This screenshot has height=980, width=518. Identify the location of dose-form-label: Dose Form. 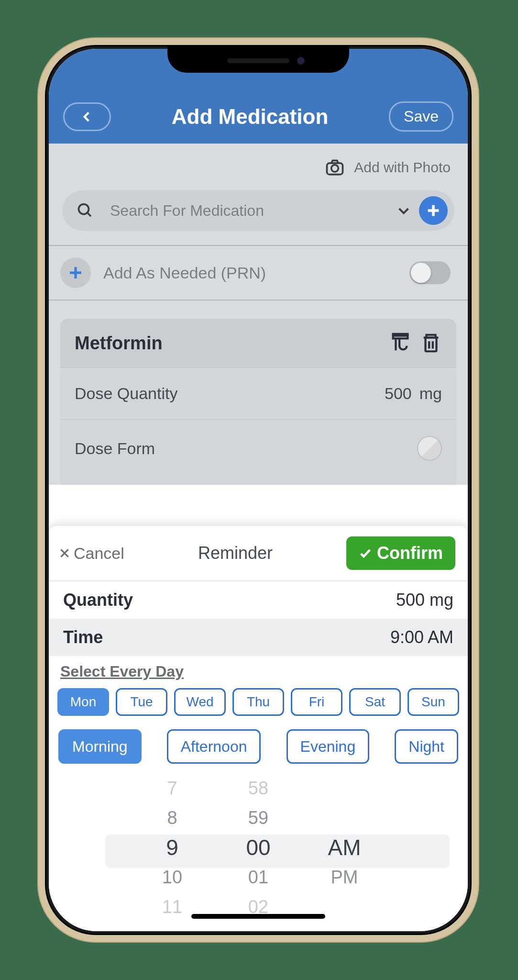
(246, 449).